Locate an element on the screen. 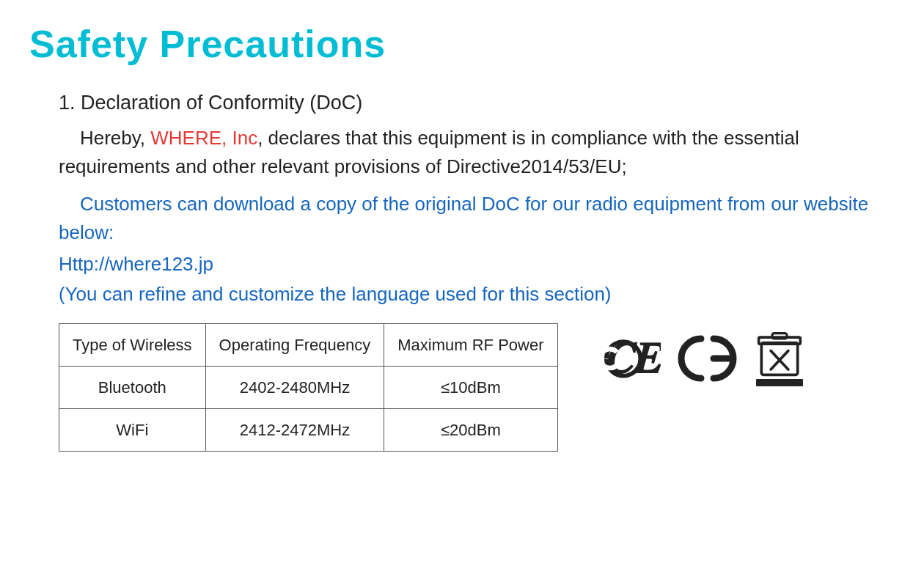  page-title: Safety Precautions is located at coordinates (462, 44).